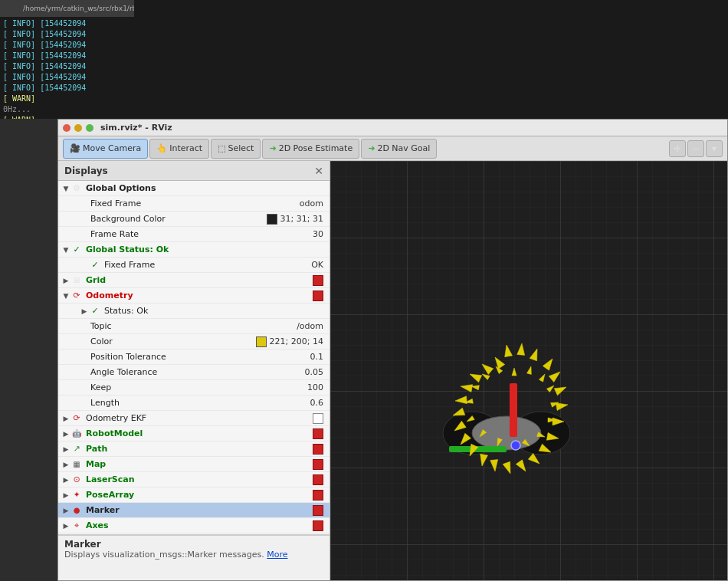 This screenshot has width=728, height=581. I want to click on pose-array-enabled-checkbox, so click(318, 495).